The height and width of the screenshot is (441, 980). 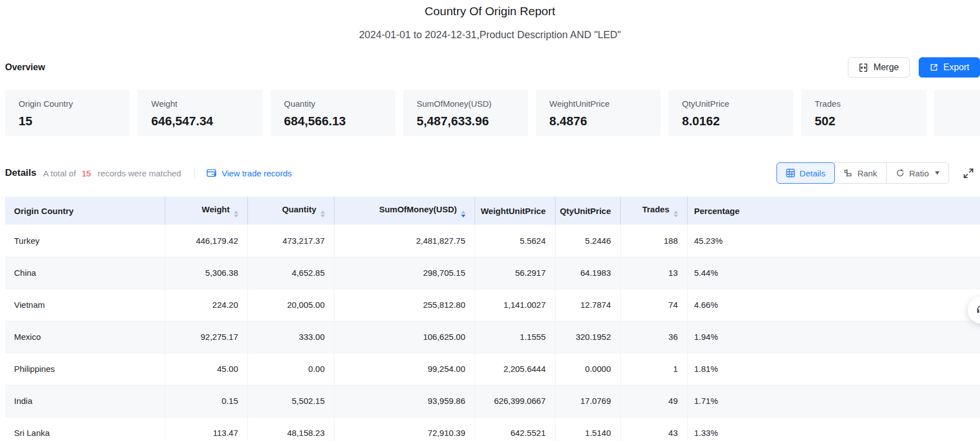 I want to click on col-header-quantity: Quantity, so click(x=291, y=211).